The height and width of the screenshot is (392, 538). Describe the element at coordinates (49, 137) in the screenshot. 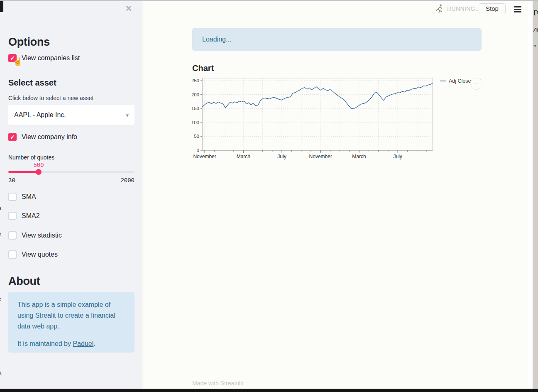

I see `checkbox-label: View company info` at that location.